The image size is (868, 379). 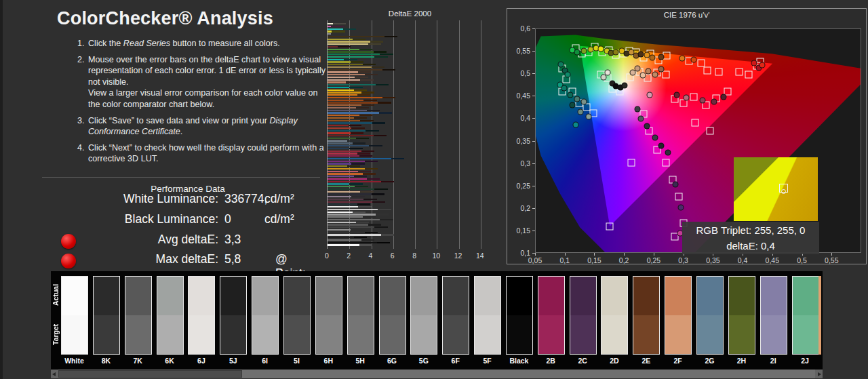 I want to click on swatch-column-Black, so click(x=519, y=315).